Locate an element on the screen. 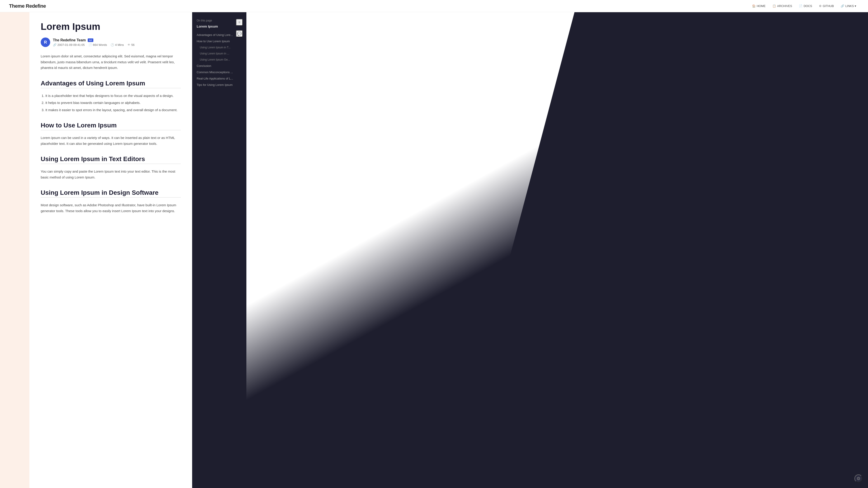  author-name: The Redefine Team is located at coordinates (69, 40).